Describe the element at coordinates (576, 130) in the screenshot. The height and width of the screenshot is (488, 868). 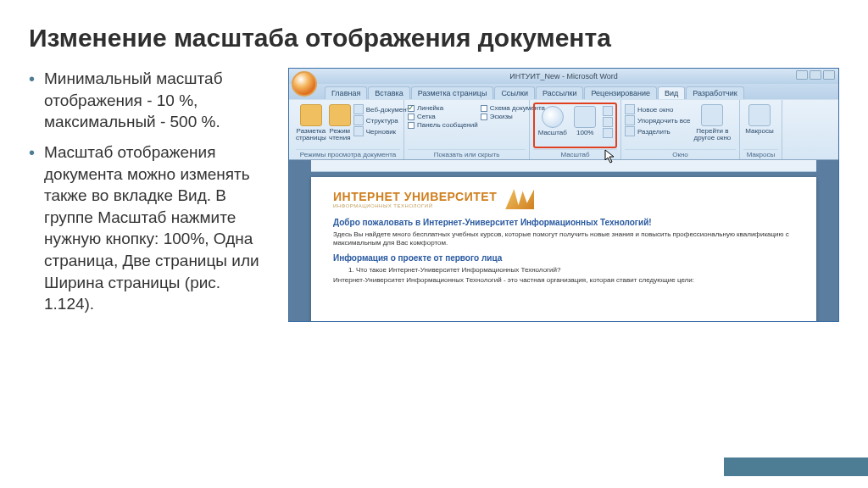
I see `group-zoom: Масштаб 100% Мас` at that location.